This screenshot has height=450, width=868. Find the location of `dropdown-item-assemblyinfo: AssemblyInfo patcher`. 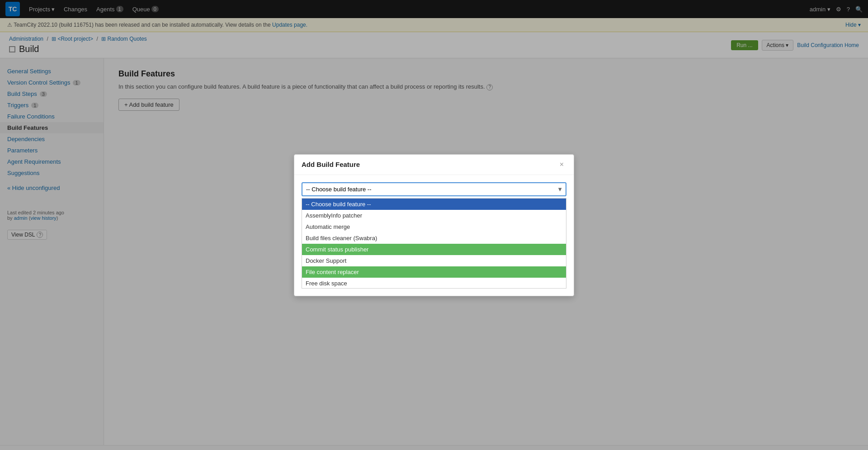

dropdown-item-assemblyinfo: AssemblyInfo patcher is located at coordinates (434, 215).